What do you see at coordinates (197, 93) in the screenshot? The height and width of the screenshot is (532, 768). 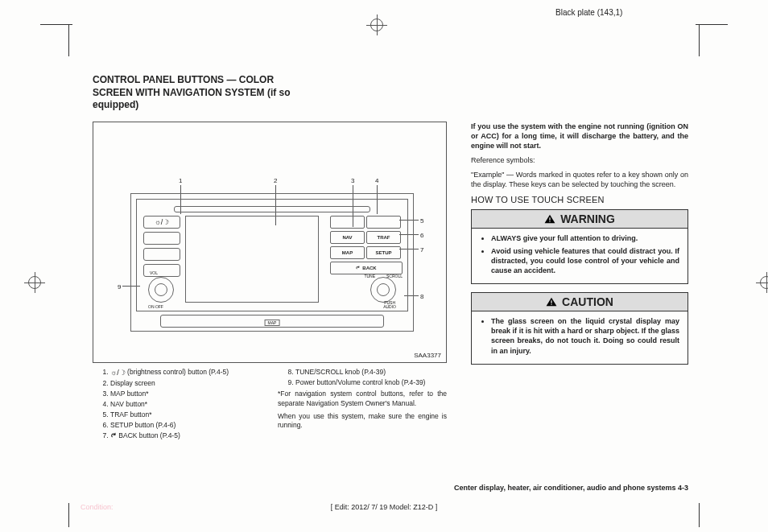 I see `page-title: CONTROL PANEL BUTTONS — COLOR SCREEN WIT…` at bounding box center [197, 93].